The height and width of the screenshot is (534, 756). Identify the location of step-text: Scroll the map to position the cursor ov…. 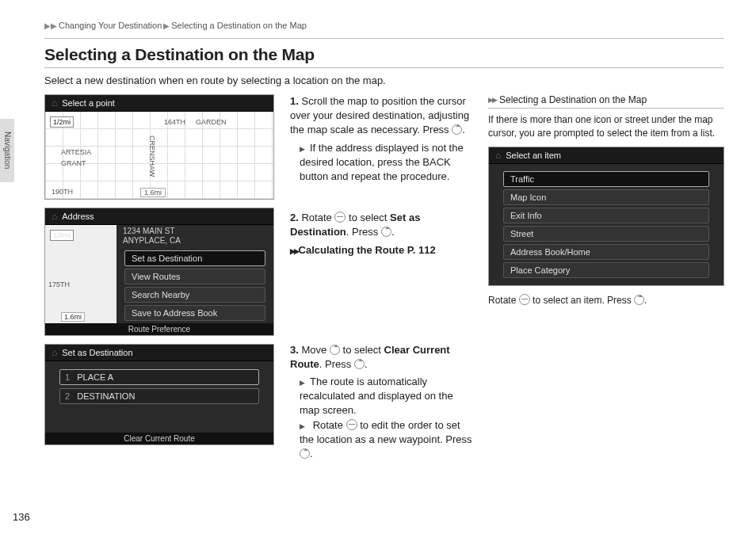
(380, 116).